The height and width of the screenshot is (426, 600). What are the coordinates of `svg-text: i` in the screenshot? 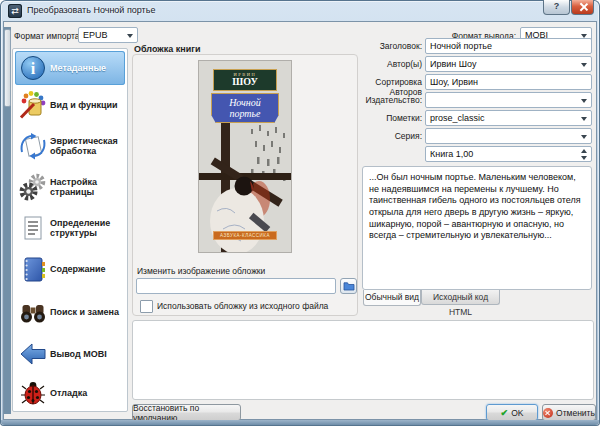 It's located at (34, 68).